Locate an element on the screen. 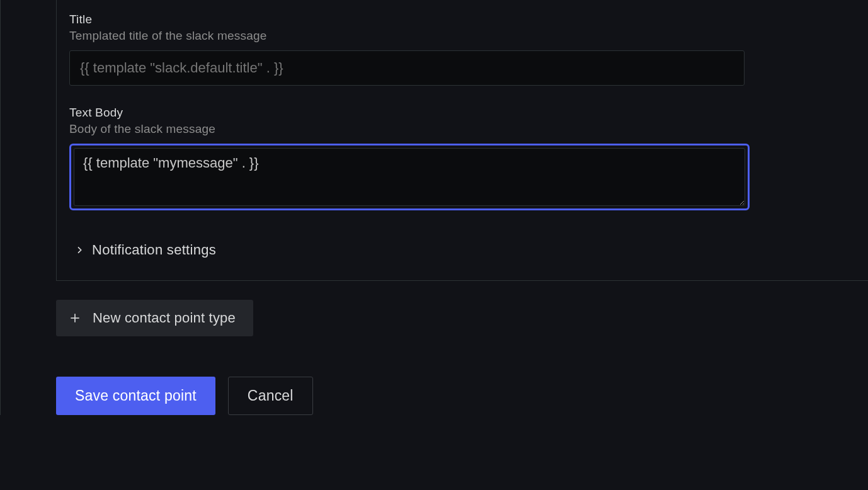 Image resolution: width=868 pixels, height=490 pixels. notification-settings-label: Notification settings is located at coordinates (154, 250).